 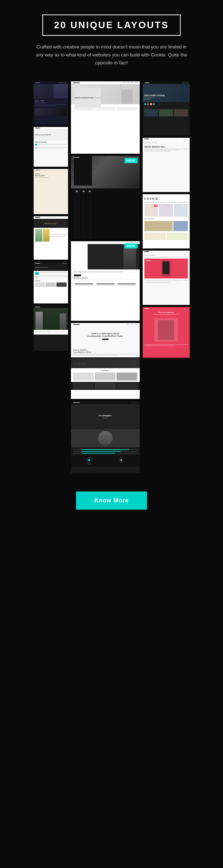 I want to click on content: Show your imagination COOKIE –, so click(x=166, y=269).